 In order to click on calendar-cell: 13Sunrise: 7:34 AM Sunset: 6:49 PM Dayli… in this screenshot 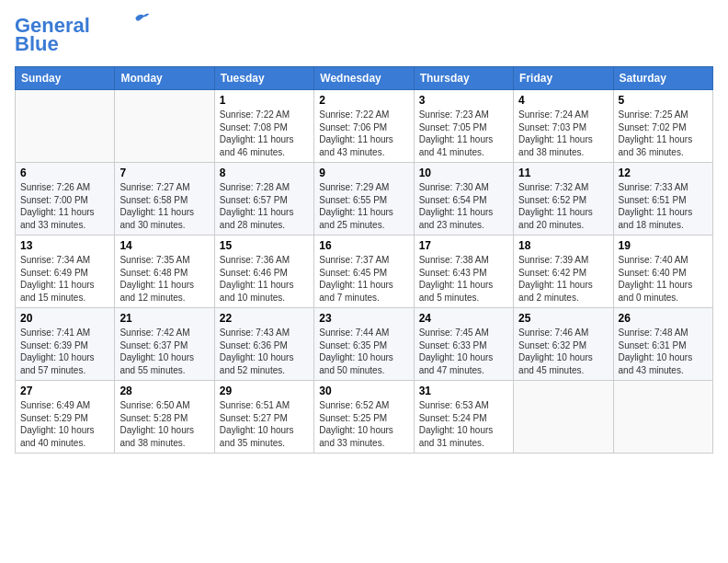, I will do `click(65, 272)`.